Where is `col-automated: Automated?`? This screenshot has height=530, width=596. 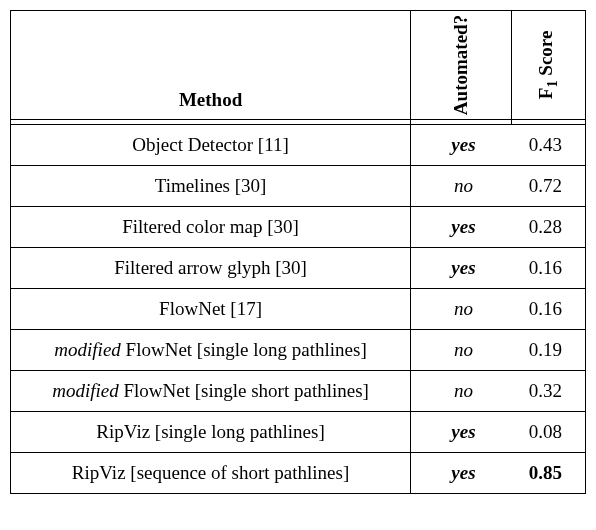 col-automated: Automated? is located at coordinates (462, 66).